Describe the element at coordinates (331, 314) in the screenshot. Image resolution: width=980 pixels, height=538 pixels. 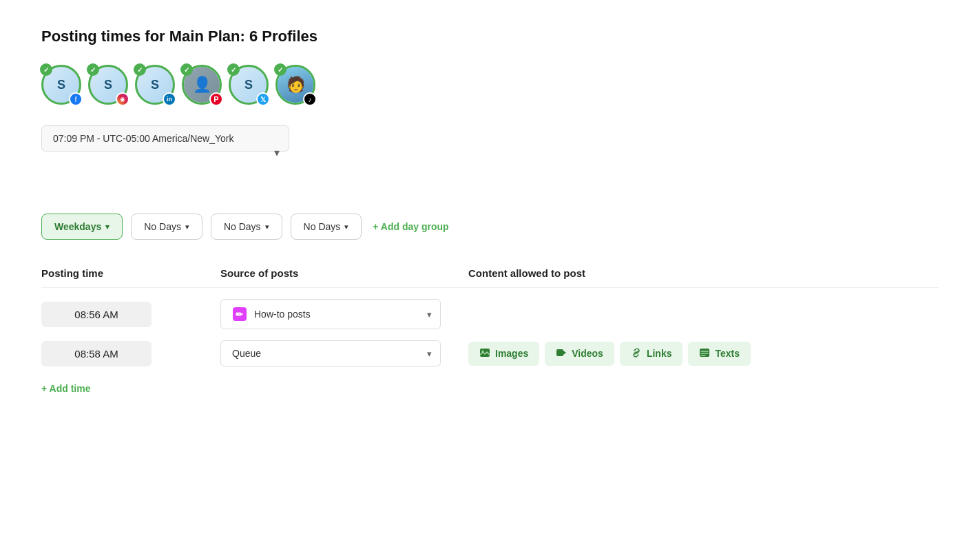
I see `source-select-howto: ✏ How-to posts ▾` at that location.